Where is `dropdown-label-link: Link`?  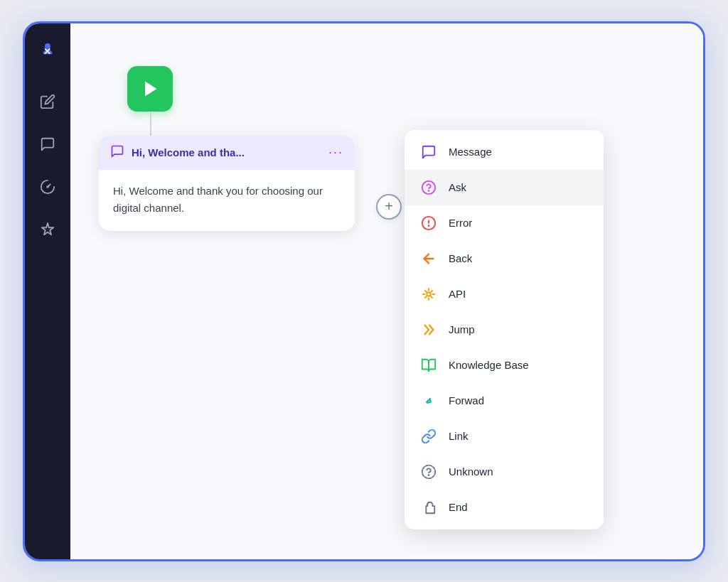
dropdown-label-link: Link is located at coordinates (459, 436).